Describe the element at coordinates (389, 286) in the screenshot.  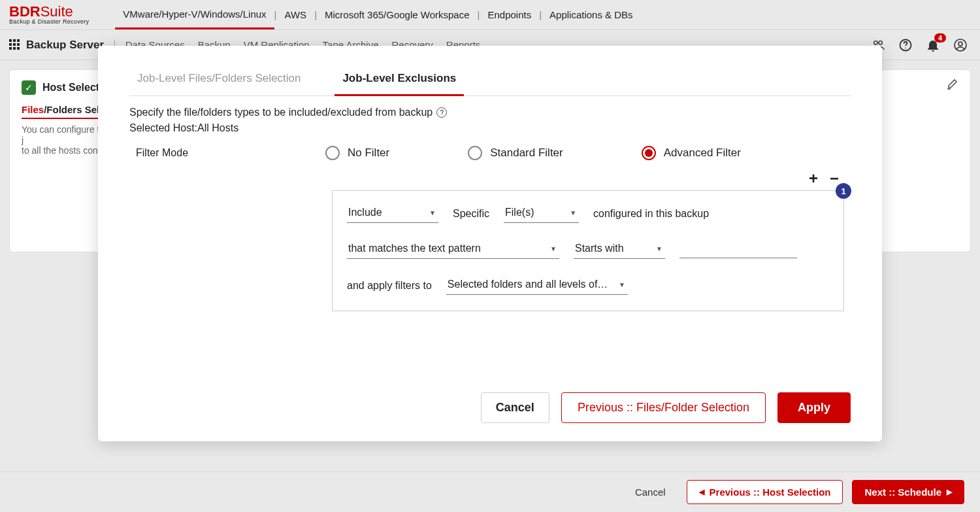
I see `apply-filters-label: and apply filters to` at that location.